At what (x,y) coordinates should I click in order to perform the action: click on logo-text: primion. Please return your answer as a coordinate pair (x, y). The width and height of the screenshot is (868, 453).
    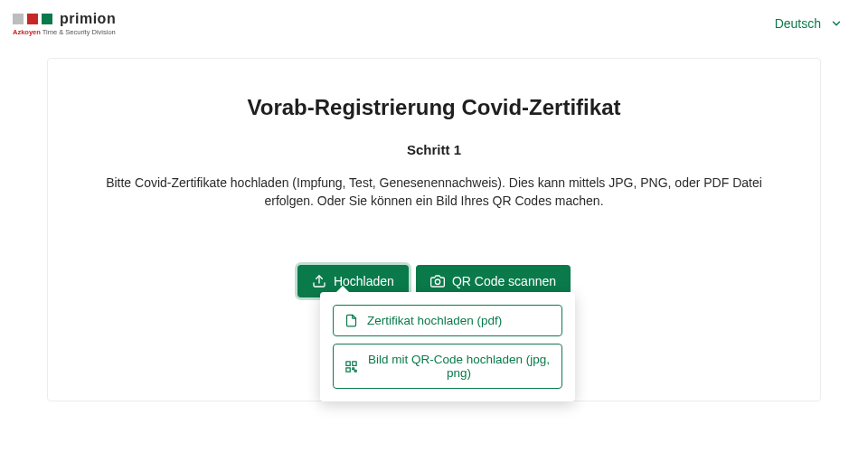
    Looking at the image, I should click on (88, 19).